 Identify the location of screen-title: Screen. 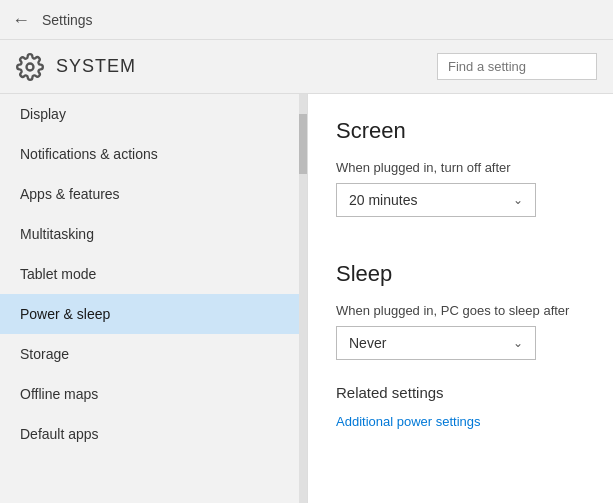
(460, 131).